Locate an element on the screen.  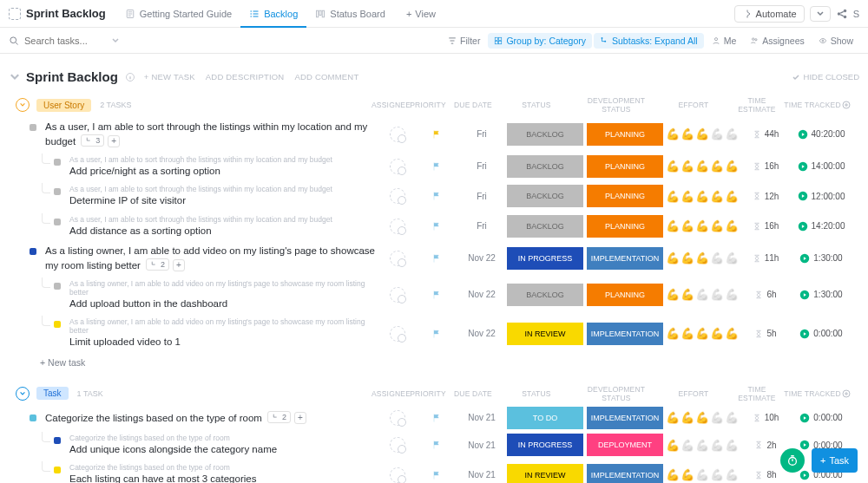
task-name: As a user, I am able to sort through the… is located at coordinates (213, 134).